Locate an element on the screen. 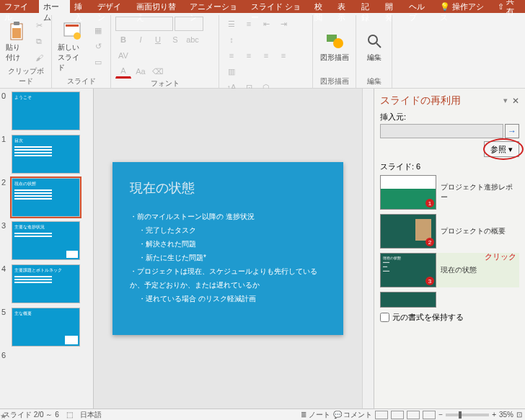 This screenshot has width=525, height=420. bullets-icon: ☰ is located at coordinates (231, 24).